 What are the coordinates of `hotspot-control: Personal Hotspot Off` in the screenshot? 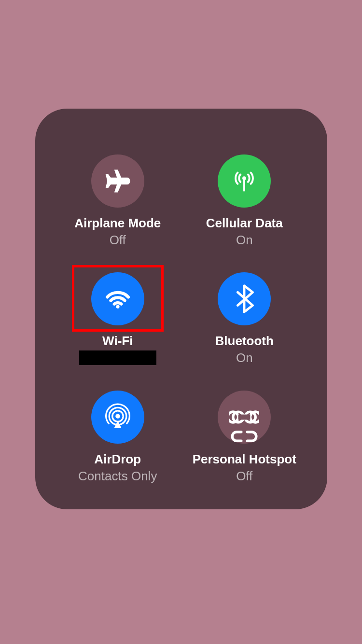 It's located at (244, 440).